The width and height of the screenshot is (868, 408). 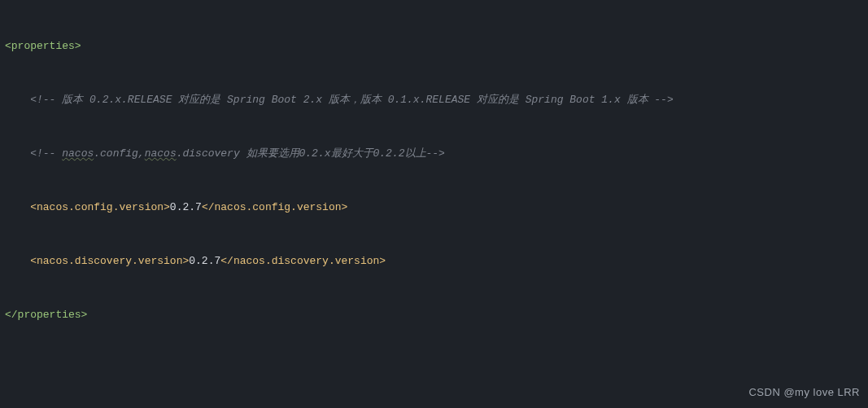 I want to click on xml-tag: </nacos.config.version>, so click(x=275, y=207).